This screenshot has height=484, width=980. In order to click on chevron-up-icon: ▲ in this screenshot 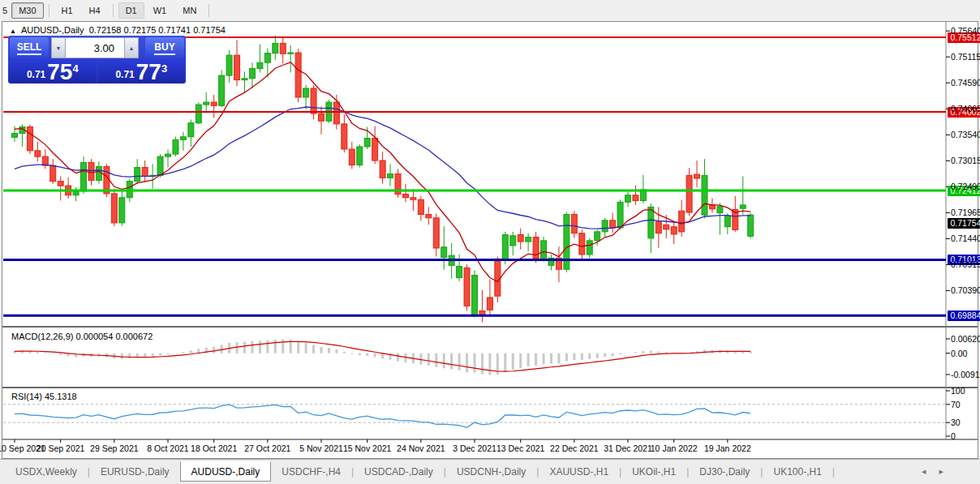, I will do `click(131, 49)`.